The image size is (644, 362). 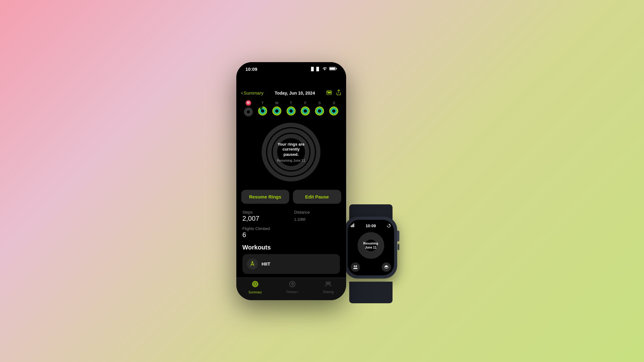 I want to click on back-button: ‹ Summary, so click(x=252, y=93).